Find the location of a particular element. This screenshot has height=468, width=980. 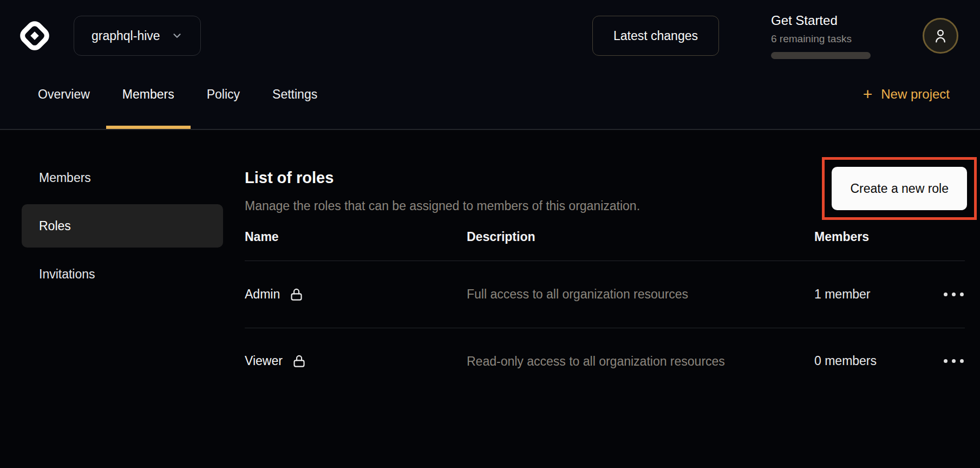

role-description-cell: Read-only access to all organization res… is located at coordinates (641, 362).